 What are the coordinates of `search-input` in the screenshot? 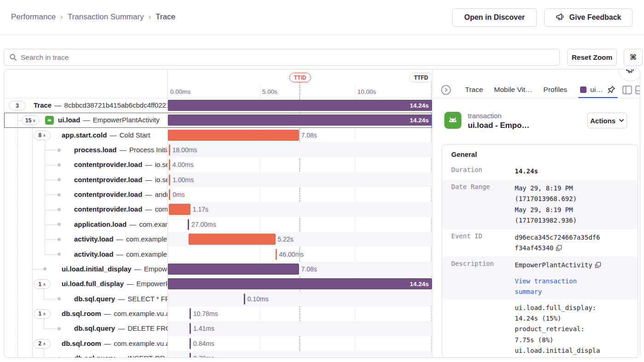 It's located at (282, 57).